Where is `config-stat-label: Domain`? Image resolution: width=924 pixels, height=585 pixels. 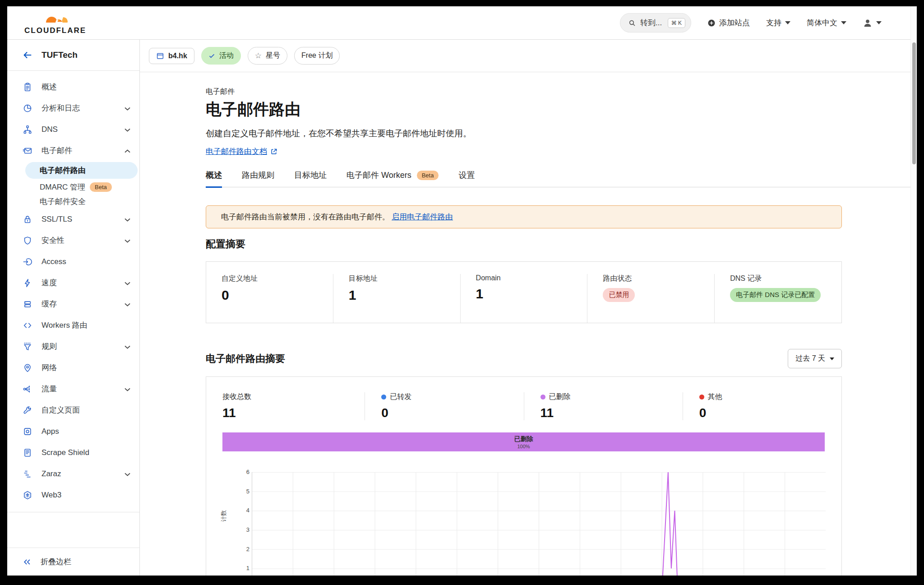 config-stat-label: Domain is located at coordinates (531, 278).